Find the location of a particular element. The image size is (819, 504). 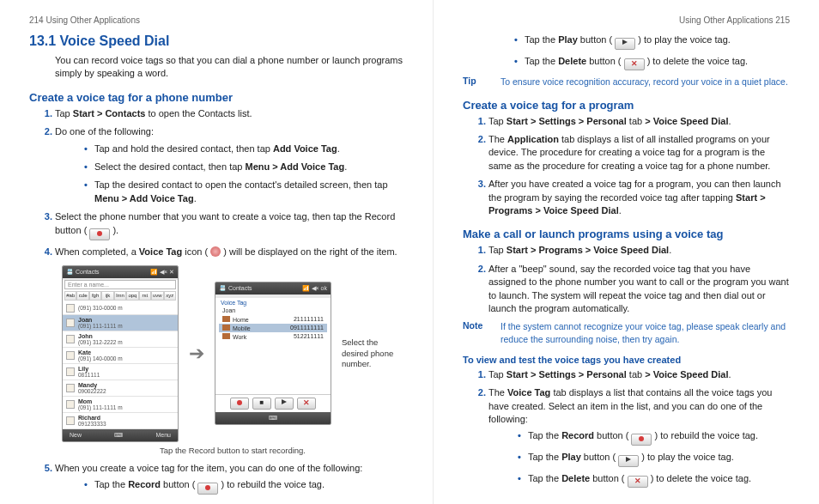

bullet: Tap and hold the desired contact, then t… is located at coordinates (244, 149).